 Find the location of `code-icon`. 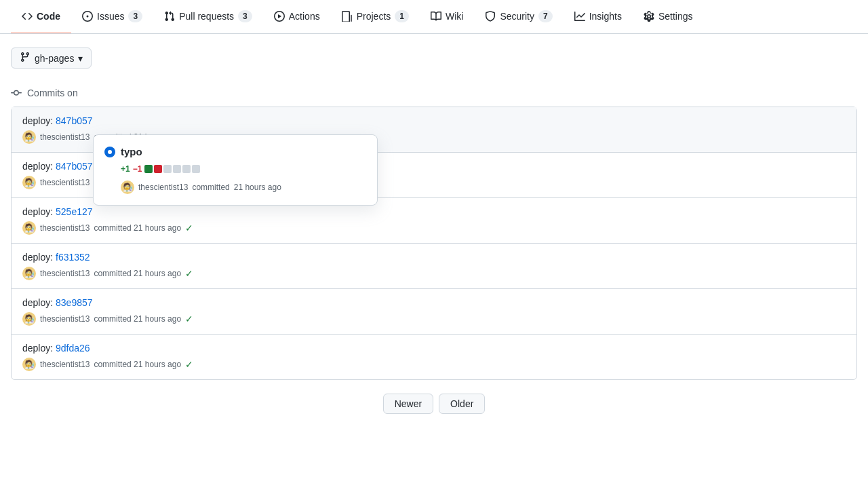

code-icon is located at coordinates (27, 16).